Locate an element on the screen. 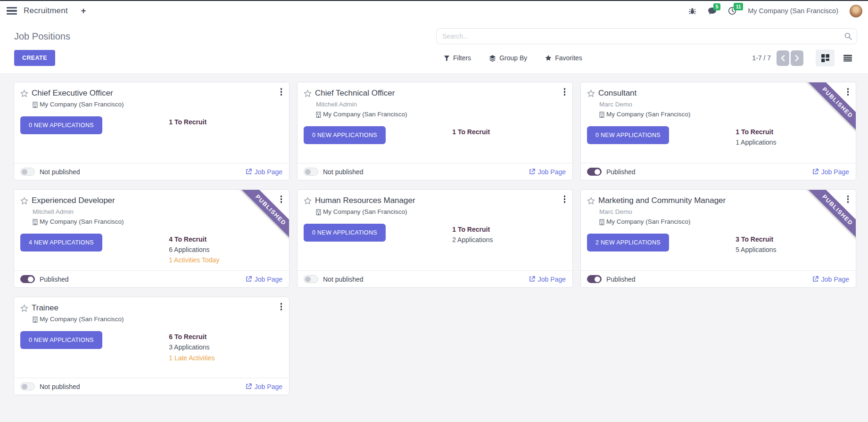  list-view-icon is located at coordinates (848, 58).